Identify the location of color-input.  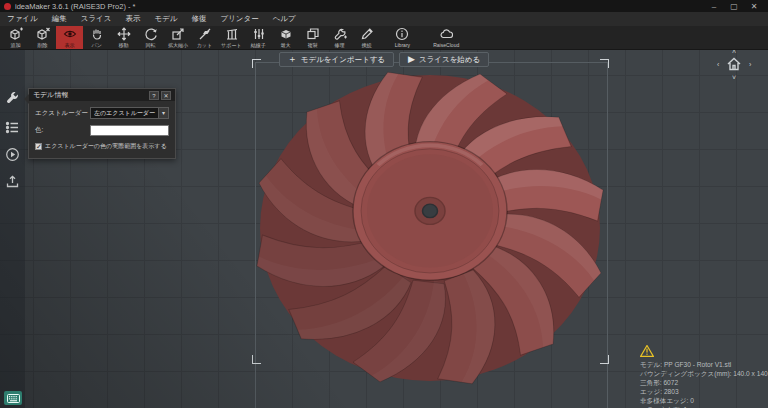
(130, 130).